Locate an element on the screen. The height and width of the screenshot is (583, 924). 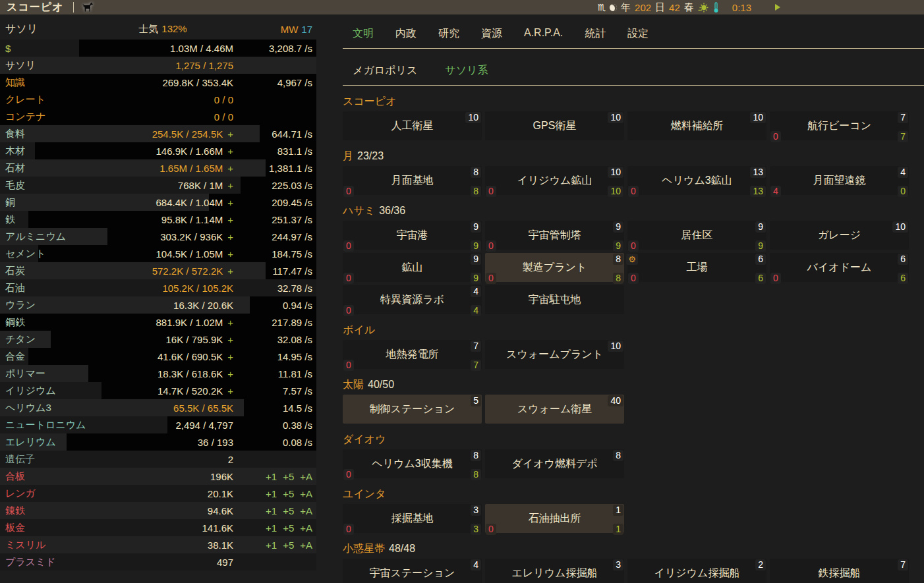
building-button: 鉱山909 is located at coordinates (413, 267).